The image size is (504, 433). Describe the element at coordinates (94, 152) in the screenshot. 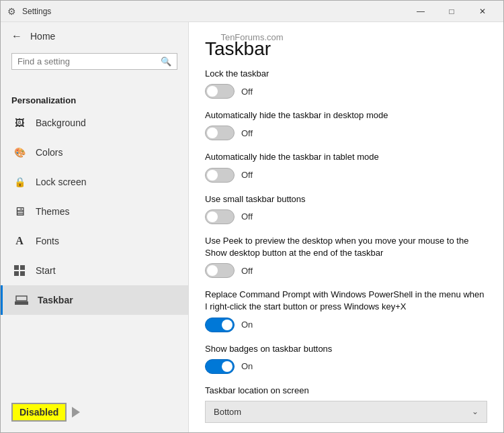

I see `sidebar-item-colors: 🎨 Colors` at that location.